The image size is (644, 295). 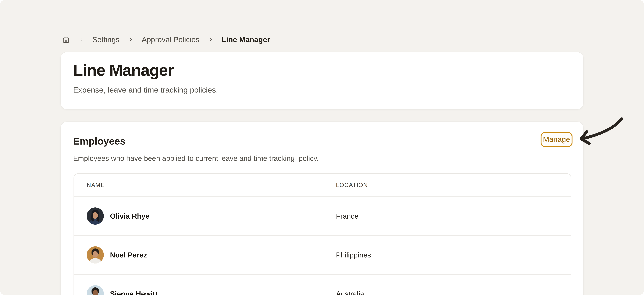 I want to click on employee-location: Philippines, so click(x=354, y=255).